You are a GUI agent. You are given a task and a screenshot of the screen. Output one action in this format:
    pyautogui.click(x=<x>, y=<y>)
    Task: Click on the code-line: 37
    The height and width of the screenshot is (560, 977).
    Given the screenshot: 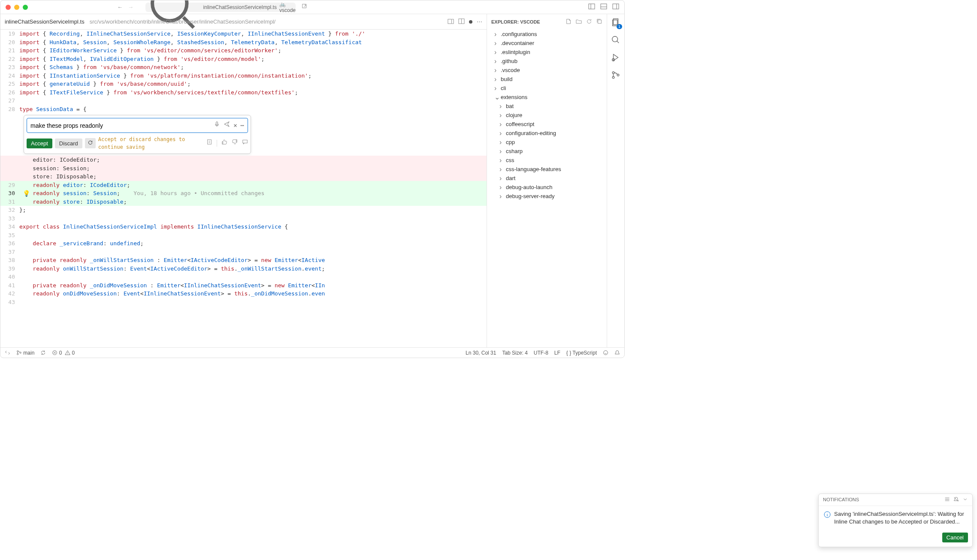 What is the action you would take?
    pyautogui.click(x=244, y=252)
    